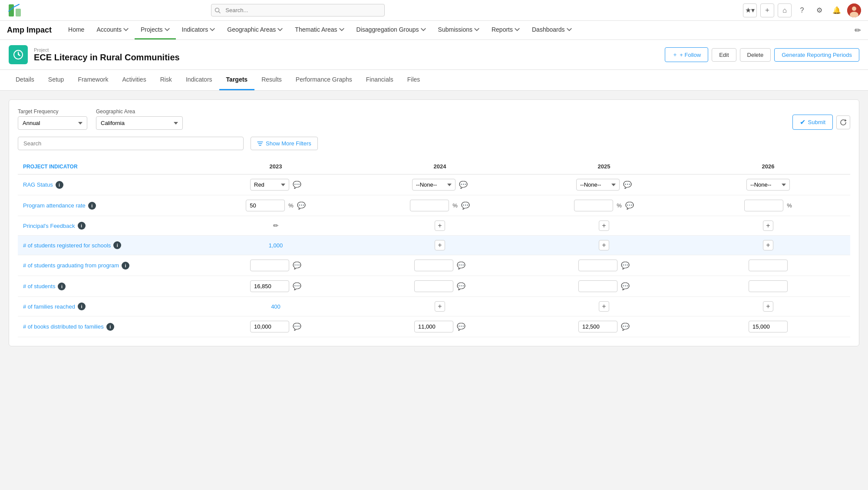  What do you see at coordinates (199, 30) in the screenshot?
I see `nav-indicators: Indicators` at bounding box center [199, 30].